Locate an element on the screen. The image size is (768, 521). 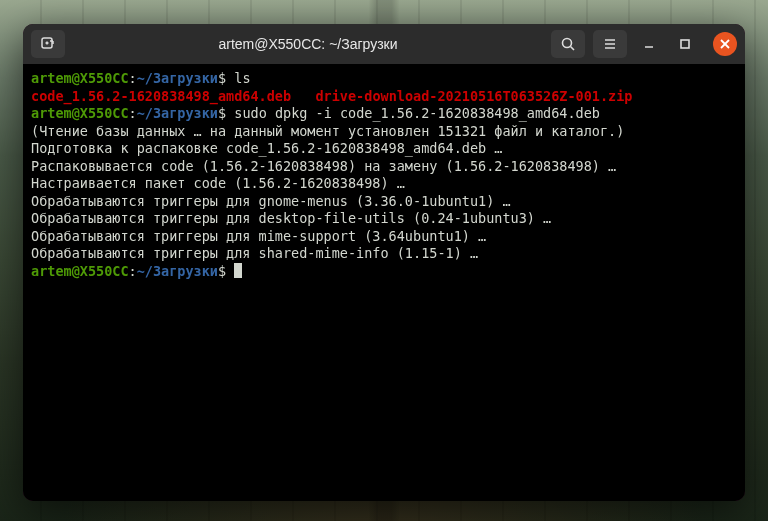
close-icon is located at coordinates (725, 44).